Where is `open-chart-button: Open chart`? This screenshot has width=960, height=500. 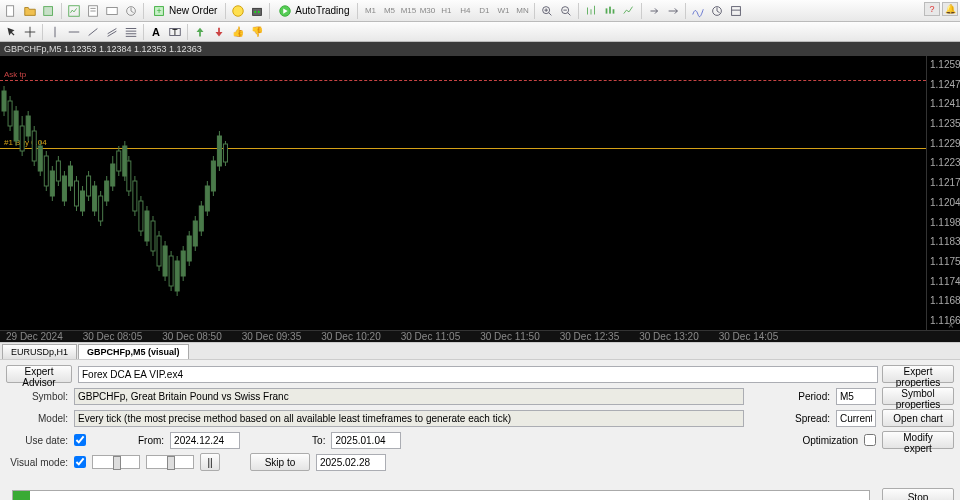 open-chart-button: Open chart is located at coordinates (918, 418).